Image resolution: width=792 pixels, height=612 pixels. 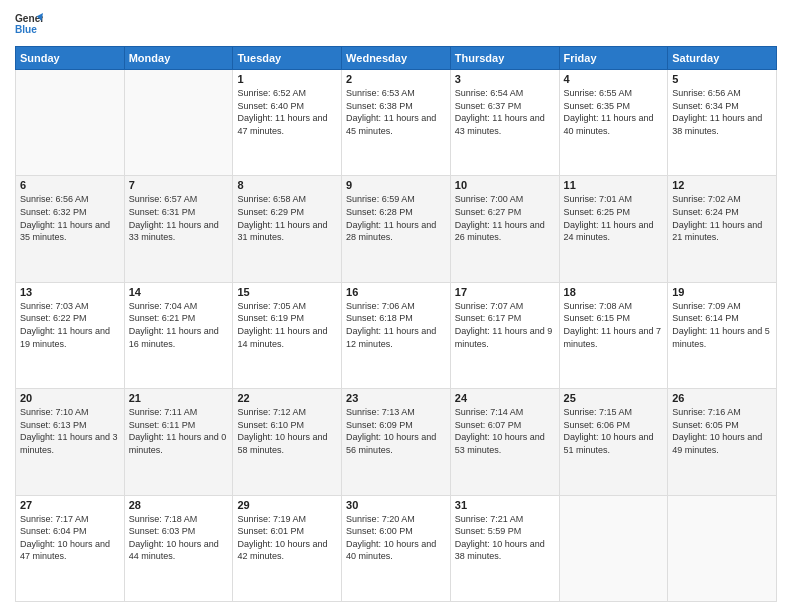 I want to click on day-number: 28, so click(x=179, y=505).